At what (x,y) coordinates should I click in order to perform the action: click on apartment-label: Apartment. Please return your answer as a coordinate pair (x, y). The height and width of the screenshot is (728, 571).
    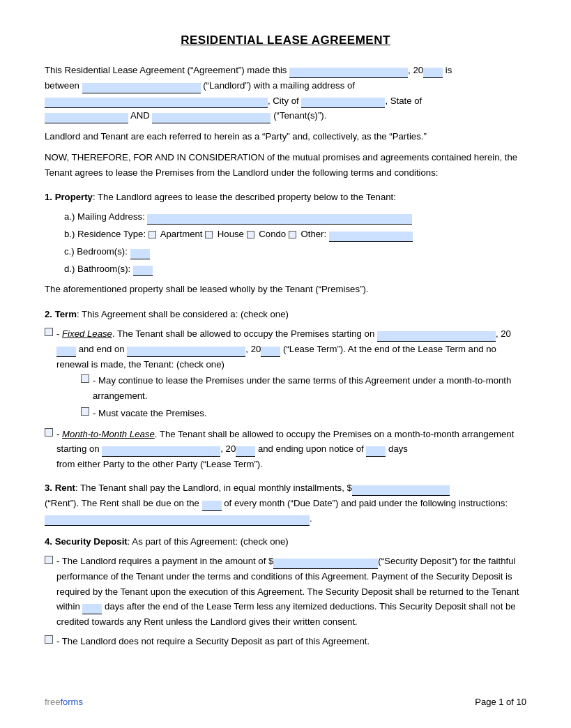
    Looking at the image, I should click on (181, 234).